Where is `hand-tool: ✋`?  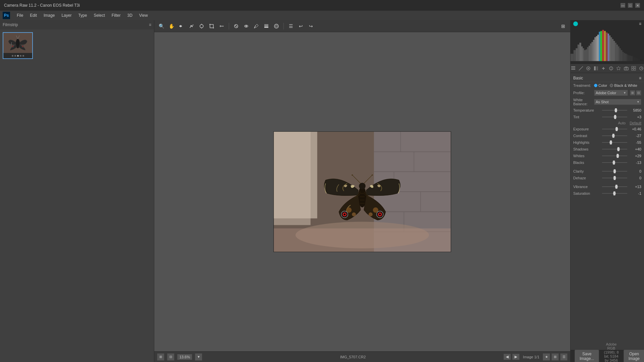 hand-tool: ✋ is located at coordinates (171, 26).